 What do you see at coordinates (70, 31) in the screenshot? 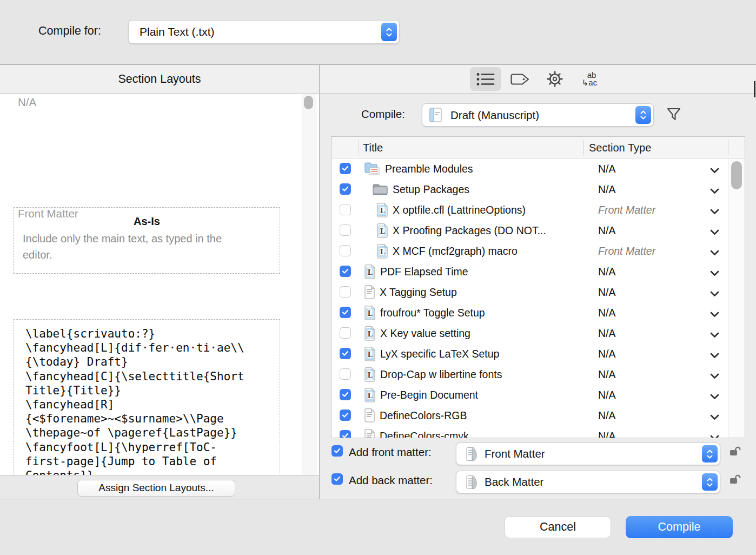
I see `compile-for-label: Compile for:` at bounding box center [70, 31].